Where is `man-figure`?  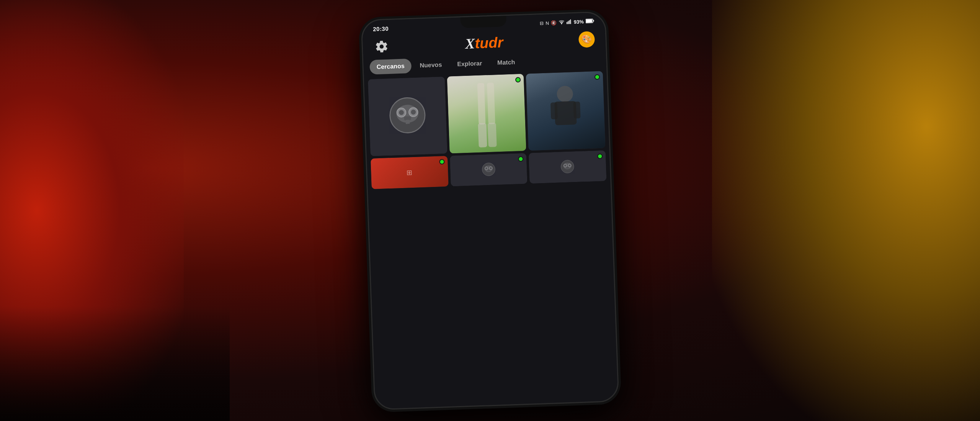
man-figure is located at coordinates (566, 111).